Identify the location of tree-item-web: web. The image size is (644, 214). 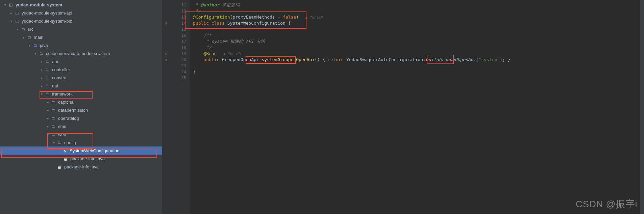
(81, 134).